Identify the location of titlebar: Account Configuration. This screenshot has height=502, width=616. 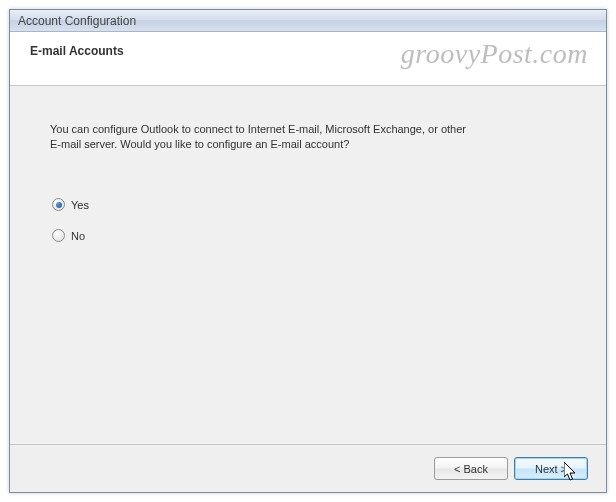
(308, 21).